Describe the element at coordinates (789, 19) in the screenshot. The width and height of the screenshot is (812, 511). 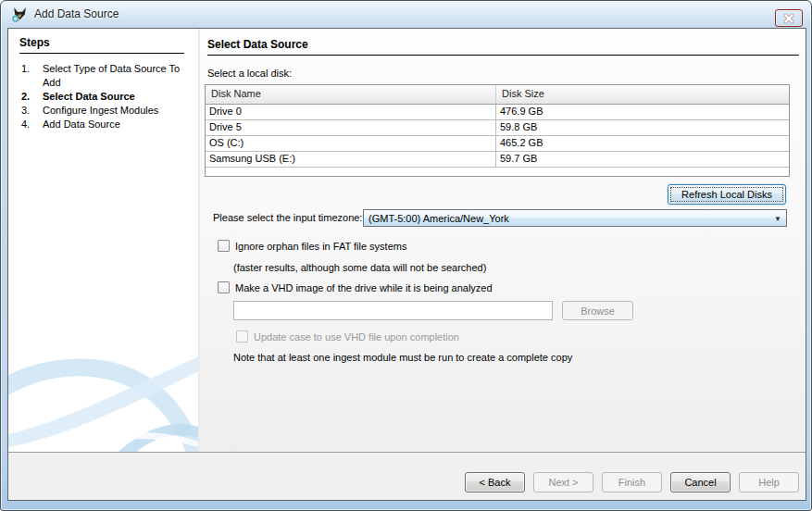
I see `close-button` at that location.